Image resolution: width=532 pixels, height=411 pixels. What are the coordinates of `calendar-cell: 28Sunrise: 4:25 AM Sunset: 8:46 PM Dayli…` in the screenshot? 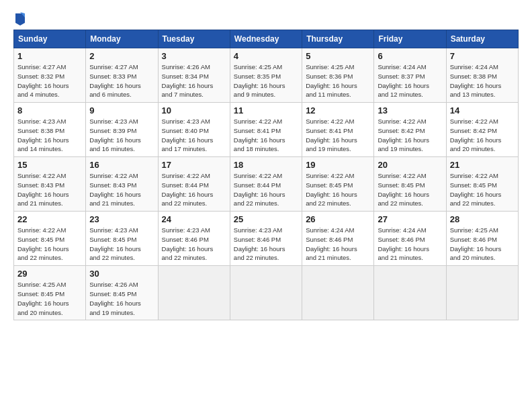 It's located at (482, 239).